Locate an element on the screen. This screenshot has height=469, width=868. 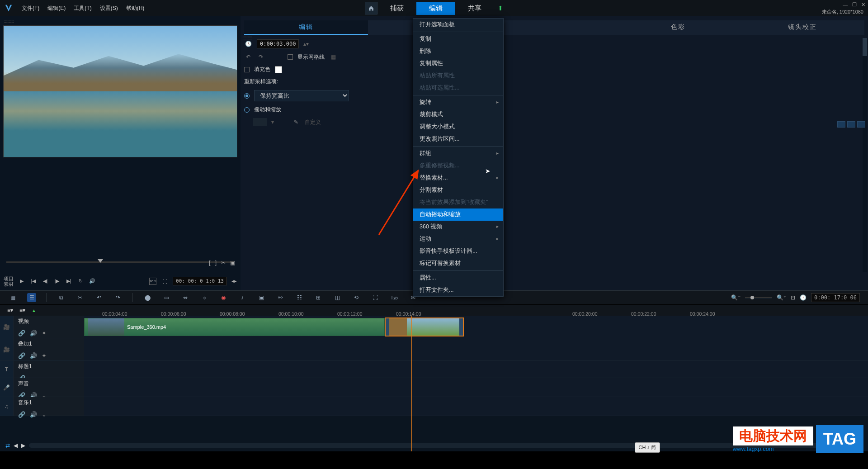
ctx-group: 群组▸ is located at coordinates (458, 154).